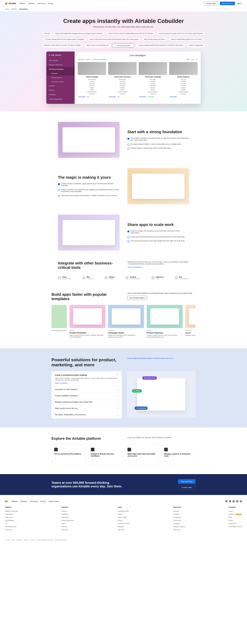 This screenshot has height=644, width=247. Describe the element at coordinates (235, 520) in the screenshot. I see `footer-link: Status` at that location.